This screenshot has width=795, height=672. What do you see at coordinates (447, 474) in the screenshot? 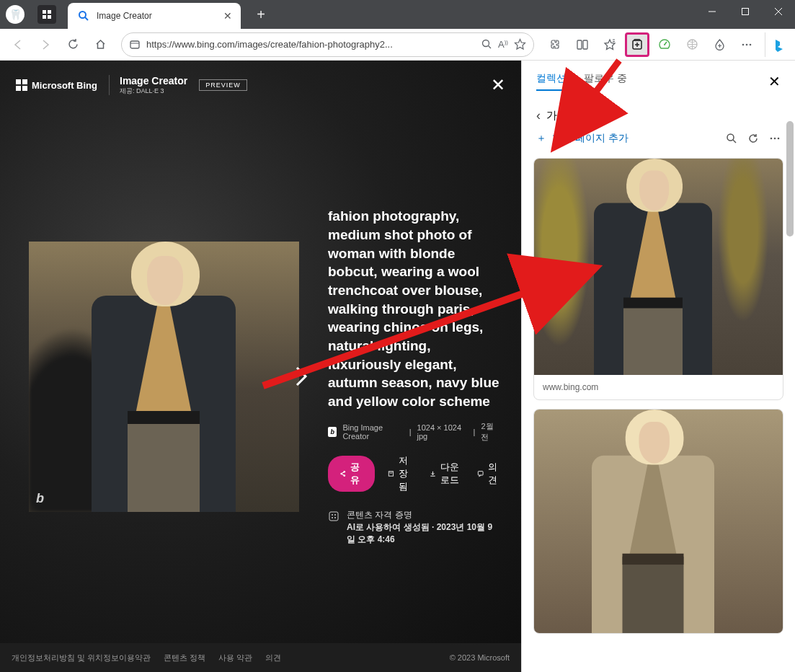
I see `download-button: 다운로드` at bounding box center [447, 474].